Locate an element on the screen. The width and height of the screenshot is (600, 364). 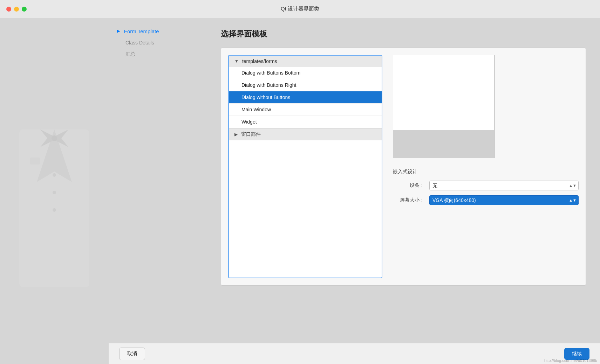
sidebar-item-class-details-label: Class Details is located at coordinates (140, 43).